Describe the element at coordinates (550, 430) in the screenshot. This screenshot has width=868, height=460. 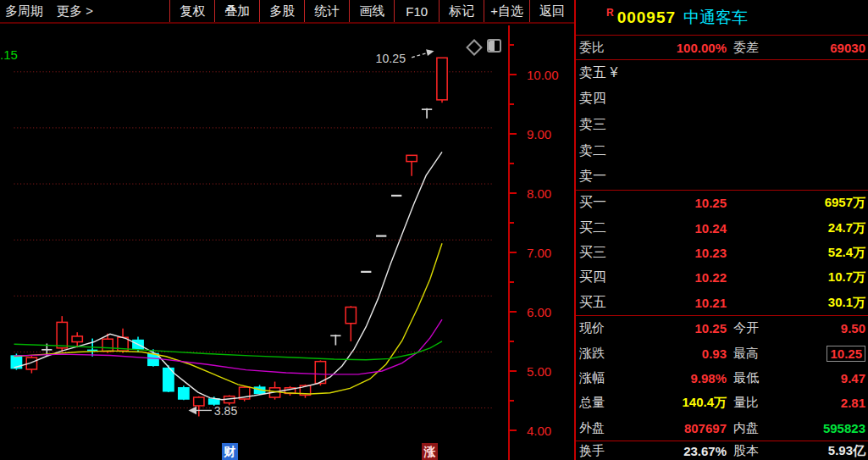
I see `axis-tick-label: 4.00` at that location.